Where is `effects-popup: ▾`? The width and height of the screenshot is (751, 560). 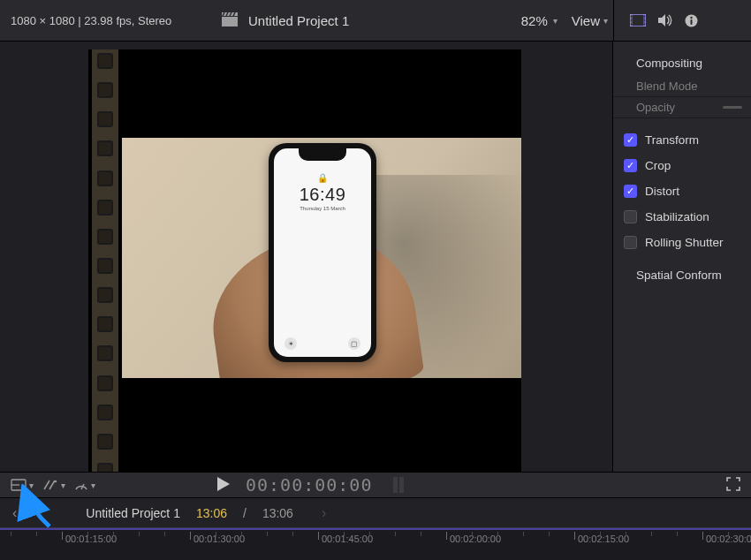 effects-popup: ▾ is located at coordinates (22, 485).